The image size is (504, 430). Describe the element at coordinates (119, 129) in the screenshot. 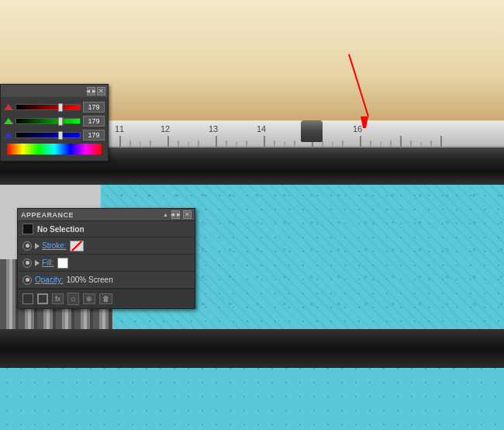

I see `svg-text: 11` at that location.